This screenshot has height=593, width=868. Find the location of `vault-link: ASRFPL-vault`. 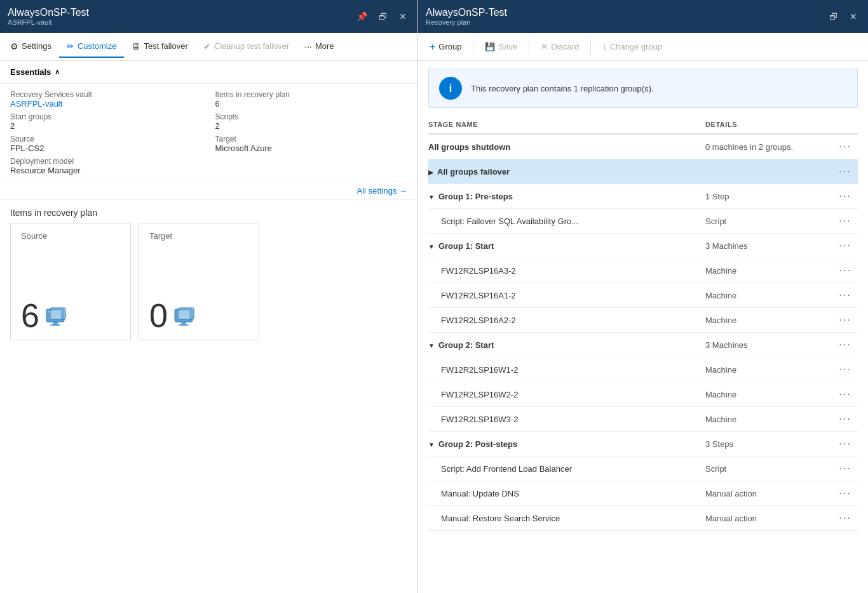

vault-link: ASRFPL-vault is located at coordinates (107, 104).